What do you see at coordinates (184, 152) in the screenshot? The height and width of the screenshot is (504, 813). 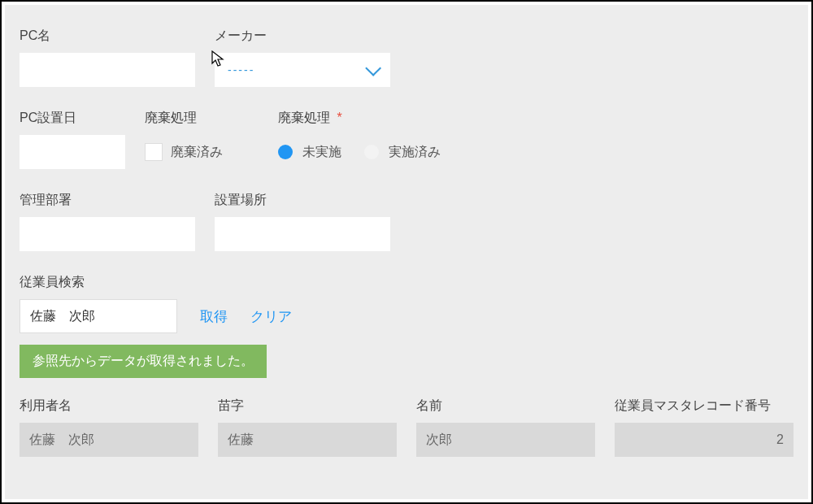 I see `disposed-checkbox: 廃棄済み` at bounding box center [184, 152].